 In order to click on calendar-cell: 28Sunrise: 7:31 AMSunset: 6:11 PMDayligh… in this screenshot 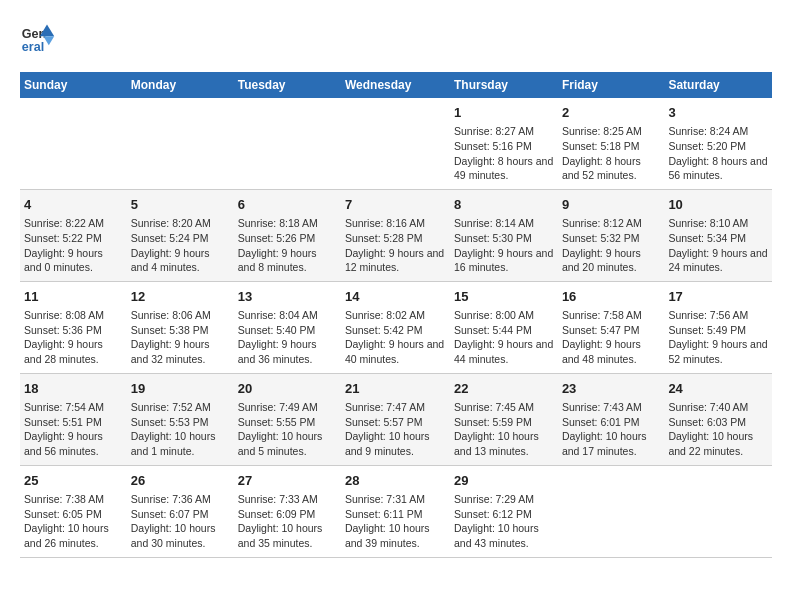, I will do `click(396, 511)`.